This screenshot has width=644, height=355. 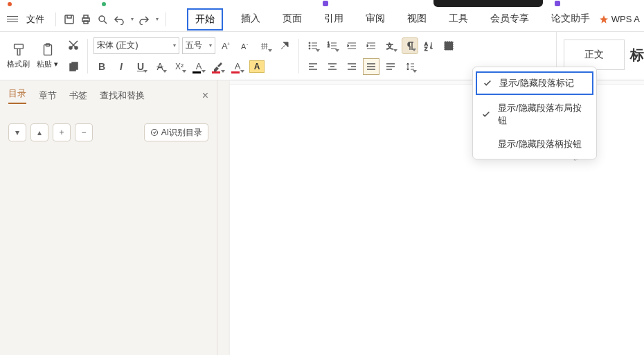 I want to click on line-spacing-icon, so click(x=410, y=67).